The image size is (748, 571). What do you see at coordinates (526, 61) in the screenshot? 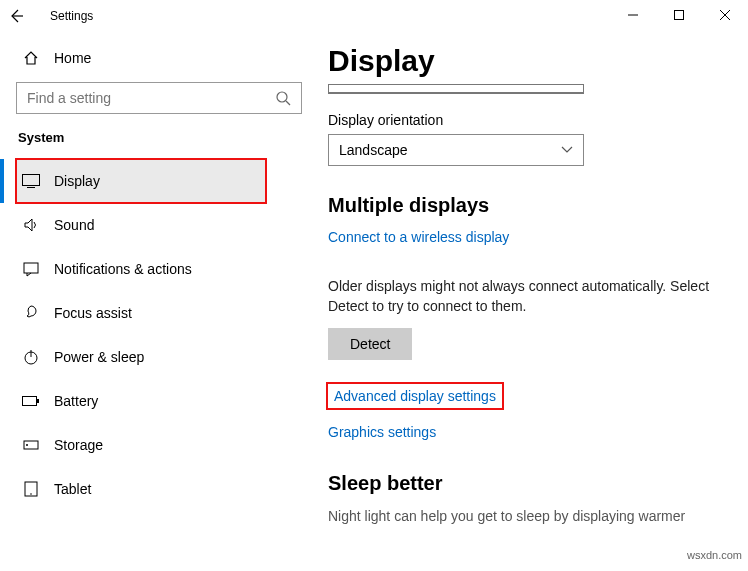
I see `page-title: Display` at bounding box center [526, 61].